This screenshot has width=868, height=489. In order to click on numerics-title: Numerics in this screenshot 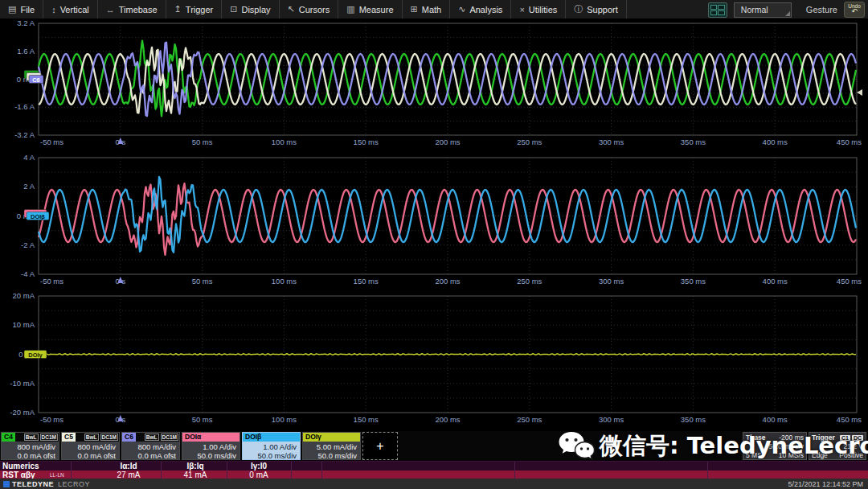, I will do `click(21, 466)`.